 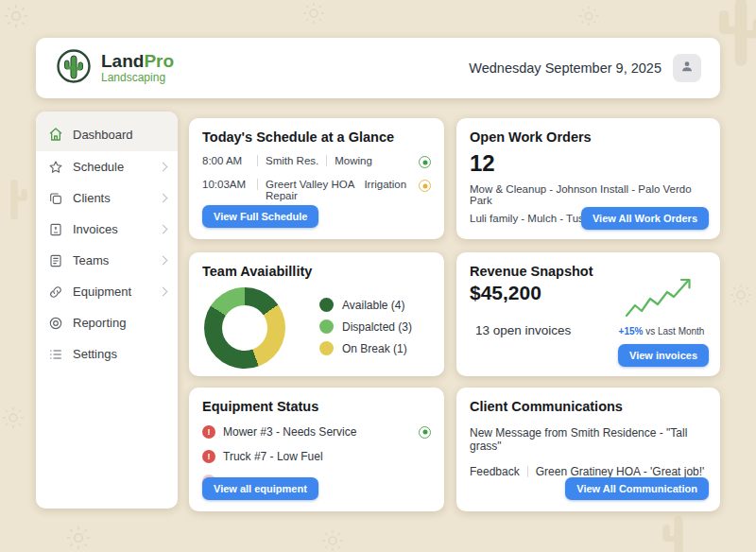 What do you see at coordinates (317, 457) in the screenshot?
I see `equipment-row: ! Truck #7 - Low Fuel` at bounding box center [317, 457].